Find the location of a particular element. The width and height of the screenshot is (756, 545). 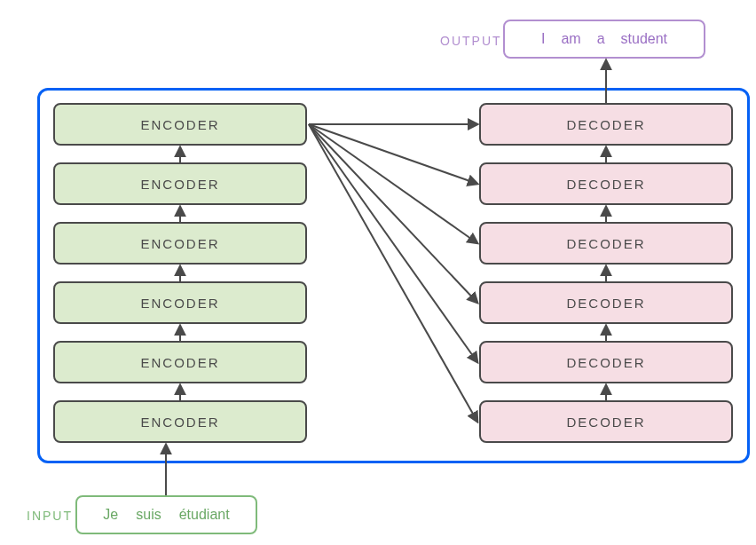

input-label: INPUT is located at coordinates (50, 516).